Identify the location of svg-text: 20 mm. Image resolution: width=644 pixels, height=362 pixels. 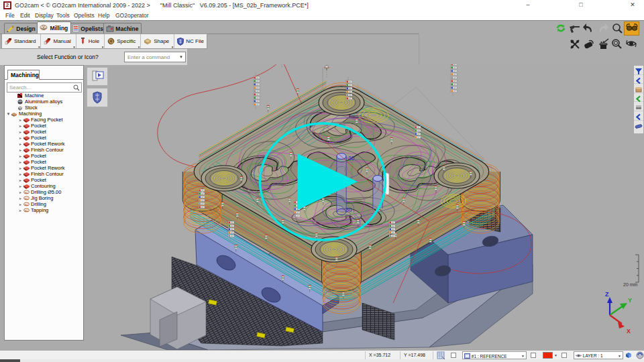
(631, 284).